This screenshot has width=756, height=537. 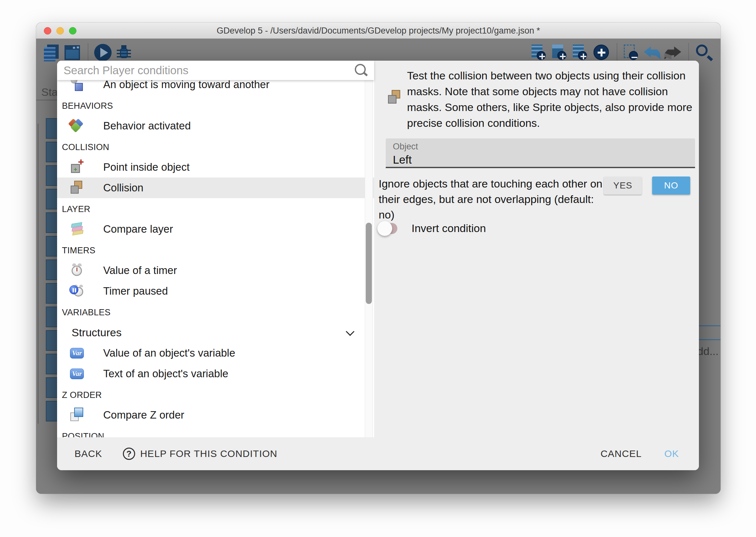 What do you see at coordinates (553, 99) in the screenshot?
I see `condition-description: Test the collision between two objects u…` at bounding box center [553, 99].